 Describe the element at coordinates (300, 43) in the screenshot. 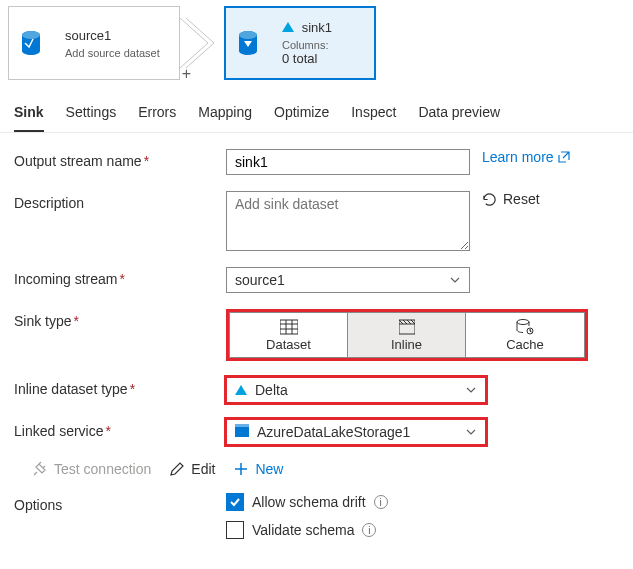

I see `sink-node: sink1 Columns: 0 total` at that location.